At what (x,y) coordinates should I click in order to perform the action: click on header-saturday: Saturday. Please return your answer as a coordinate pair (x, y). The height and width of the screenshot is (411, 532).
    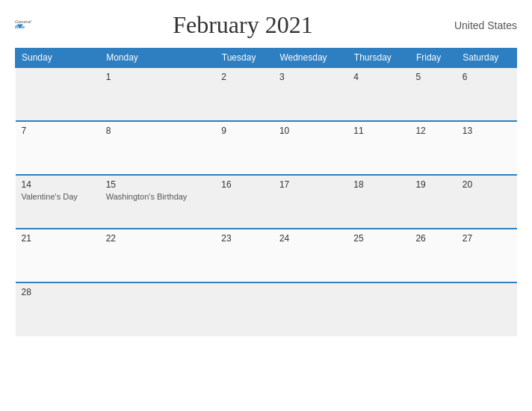
    Looking at the image, I should click on (487, 58).